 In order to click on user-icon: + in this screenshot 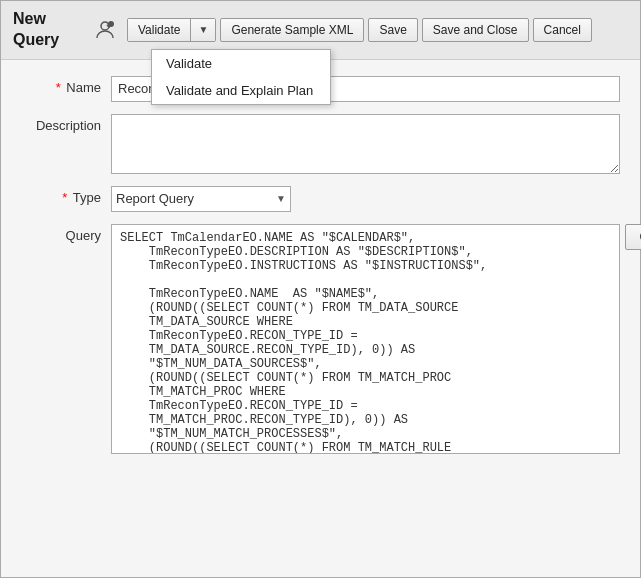, I will do `click(105, 30)`.